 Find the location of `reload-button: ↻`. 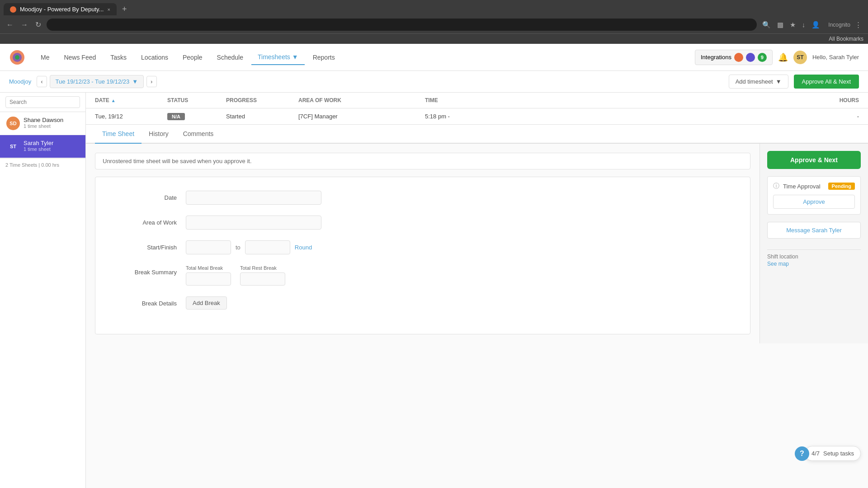

reload-button: ↻ is located at coordinates (38, 24).